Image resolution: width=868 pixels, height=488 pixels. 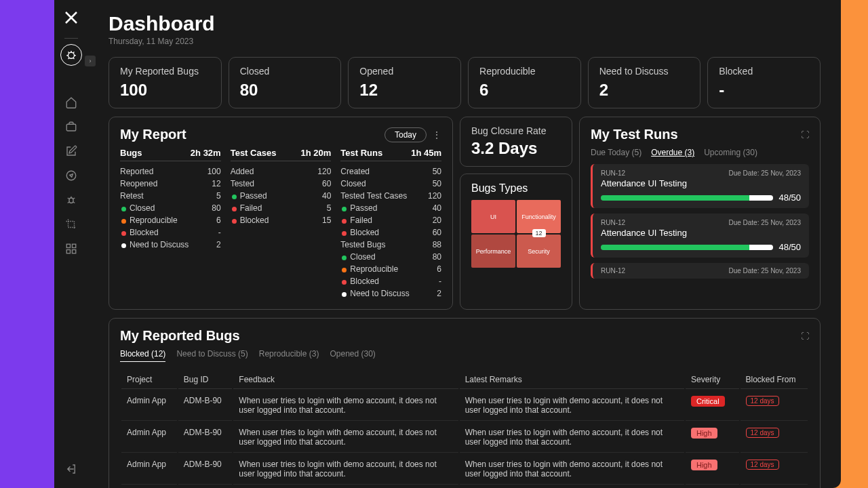 I want to click on treemap-badge: 12, so click(x=538, y=233).